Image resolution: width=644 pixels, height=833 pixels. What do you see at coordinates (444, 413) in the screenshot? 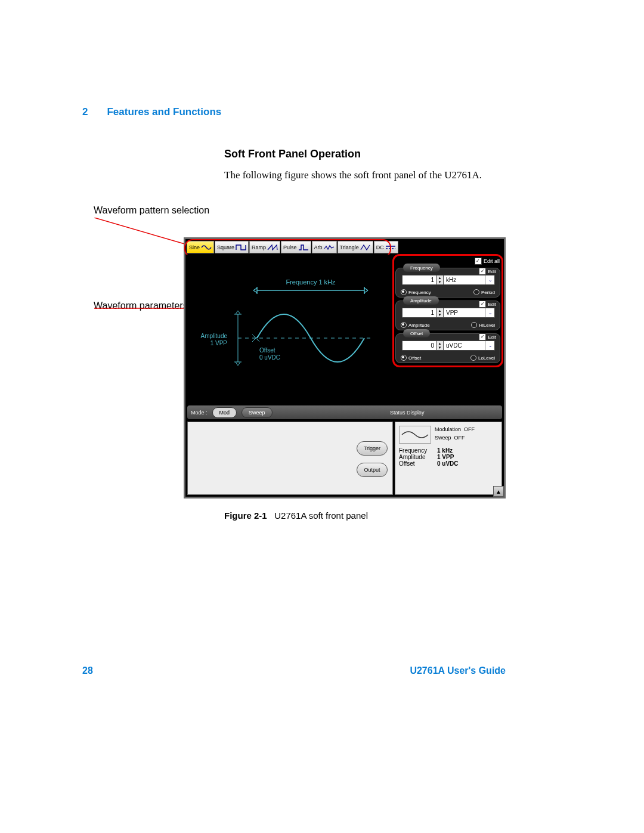
I see `status-display-bar: Status Display` at bounding box center [444, 413].